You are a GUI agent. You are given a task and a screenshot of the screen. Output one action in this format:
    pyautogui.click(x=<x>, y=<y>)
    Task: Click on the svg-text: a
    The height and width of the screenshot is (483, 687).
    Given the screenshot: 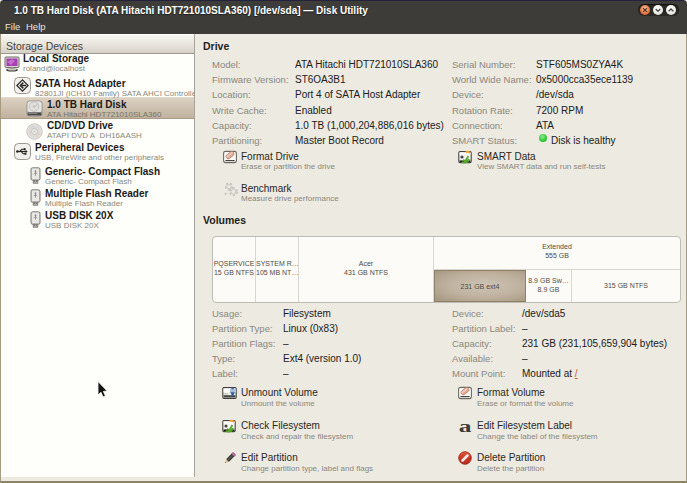 What is the action you would take?
    pyautogui.click(x=466, y=426)
    